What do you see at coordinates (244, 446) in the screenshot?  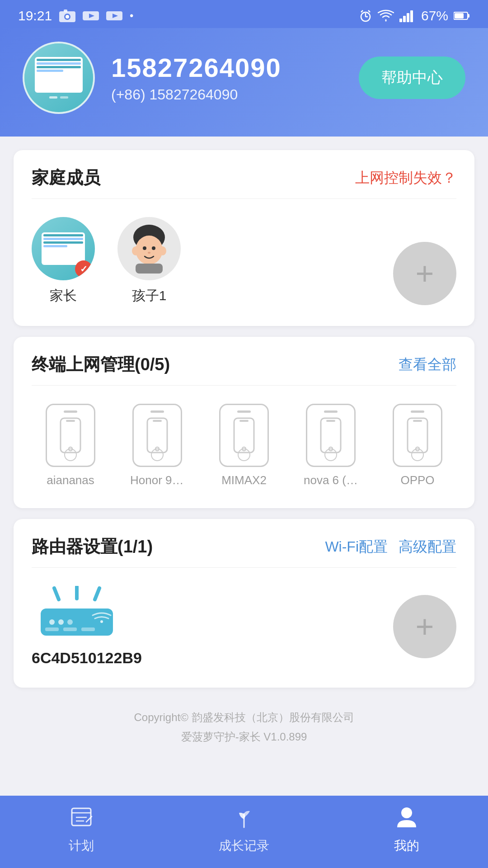 I see `device-list: aiananas Honor 9 Lite` at bounding box center [244, 446].